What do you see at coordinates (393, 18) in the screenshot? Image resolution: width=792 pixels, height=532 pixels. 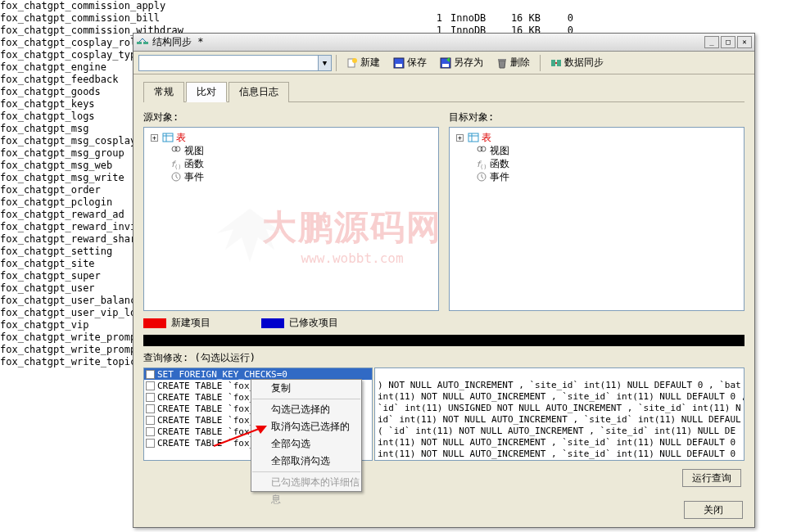 I see `table-row: fox_chatgpt_commission_bill1InnoDB16 KB0` at bounding box center [393, 18].